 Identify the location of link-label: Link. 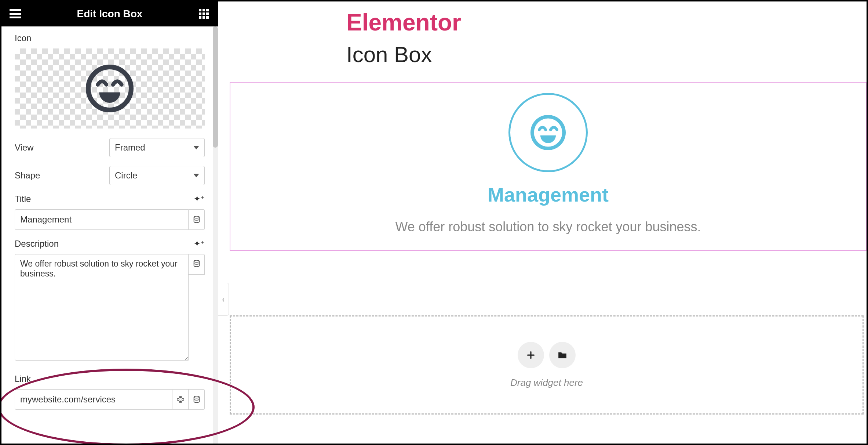
(110, 379).